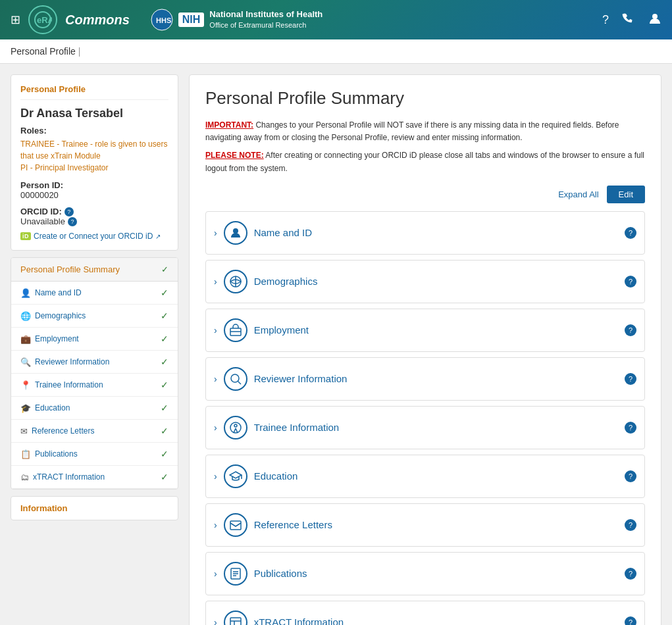 The image size is (672, 625). Describe the element at coordinates (631, 282) in the screenshot. I see `section-help-demographics: ?` at that location.